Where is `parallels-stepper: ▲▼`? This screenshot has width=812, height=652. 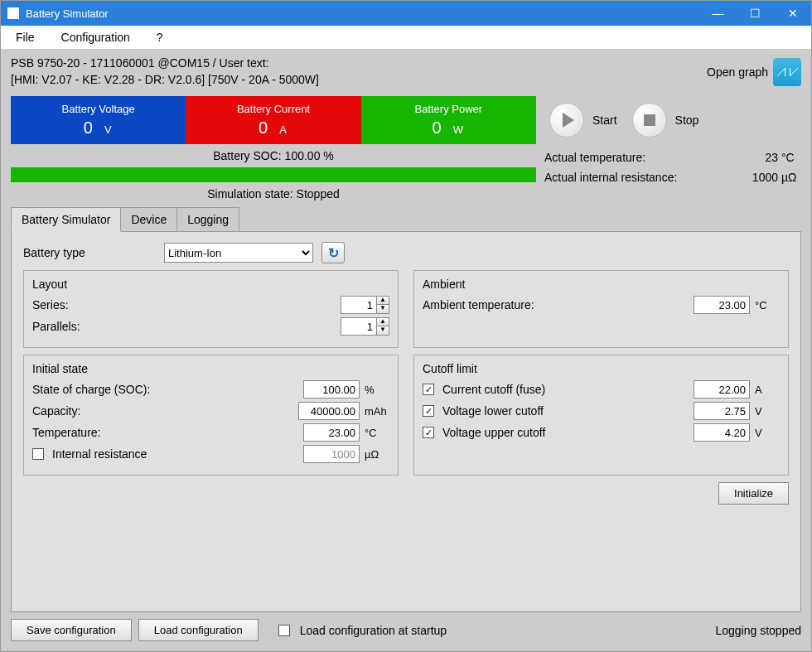
parallels-stepper: ▲▼ is located at coordinates (365, 326).